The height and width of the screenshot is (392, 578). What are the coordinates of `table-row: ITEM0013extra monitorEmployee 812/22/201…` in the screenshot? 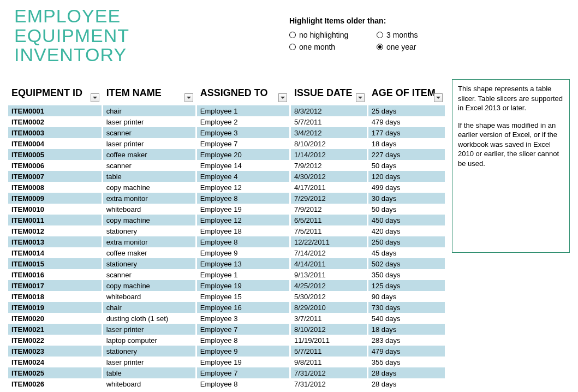 It's located at (227, 242).